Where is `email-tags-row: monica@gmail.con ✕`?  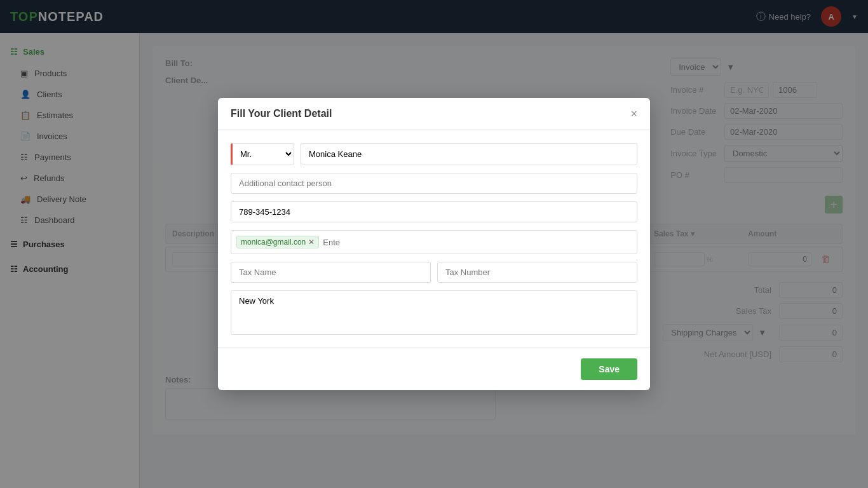
email-tags-row: monica@gmail.con ✕ is located at coordinates (434, 242).